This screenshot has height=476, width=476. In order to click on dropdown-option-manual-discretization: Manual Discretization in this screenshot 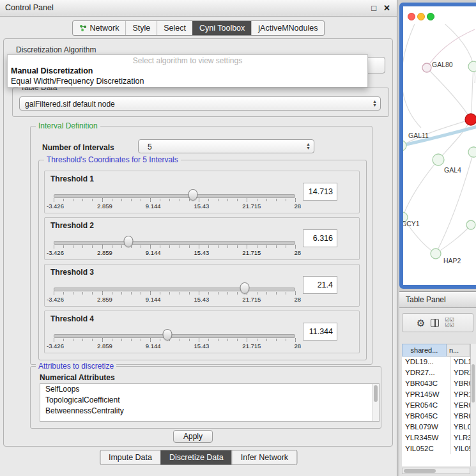, I will do `click(188, 71)`.